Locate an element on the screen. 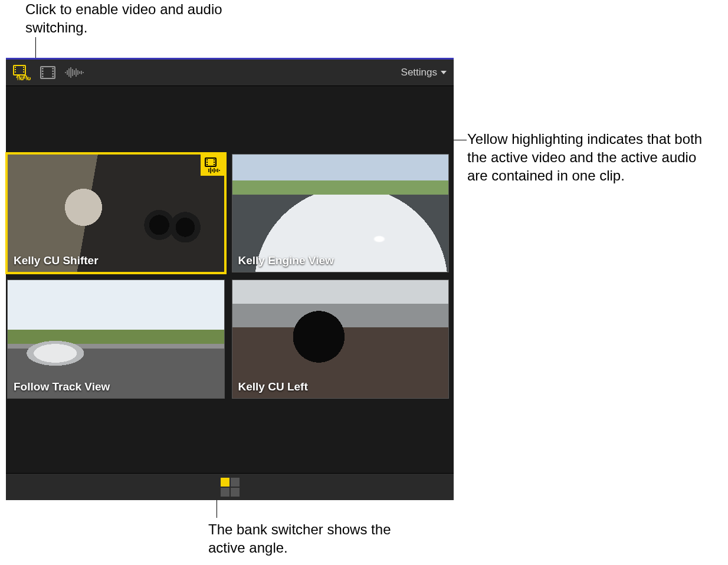 The height and width of the screenshot is (565, 728). settings-menu-button: Settings is located at coordinates (424, 73).